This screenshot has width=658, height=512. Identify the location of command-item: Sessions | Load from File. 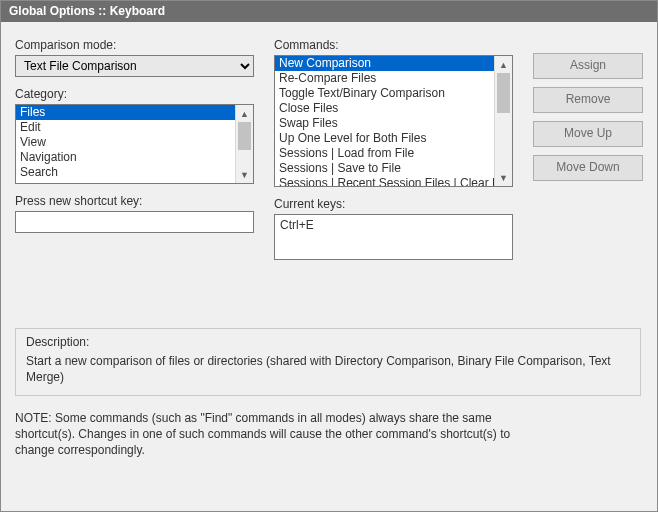
(385, 154).